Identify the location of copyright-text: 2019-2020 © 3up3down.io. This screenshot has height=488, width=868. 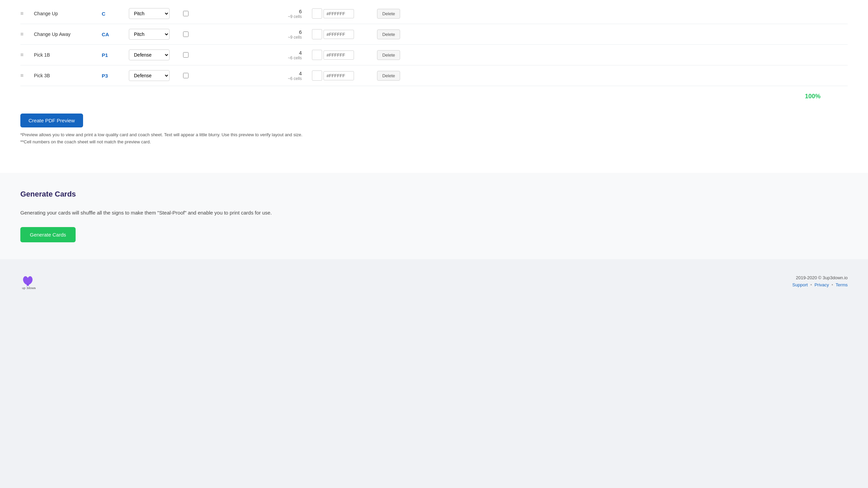
(820, 278).